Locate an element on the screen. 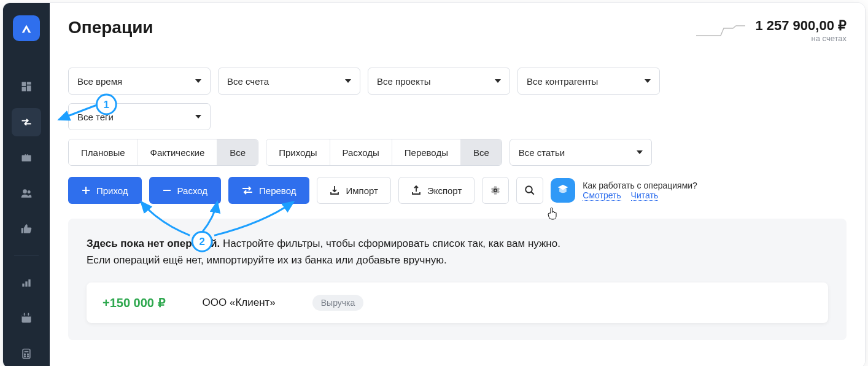 This screenshot has height=366, width=868. seg-type-all: Все is located at coordinates (481, 152).